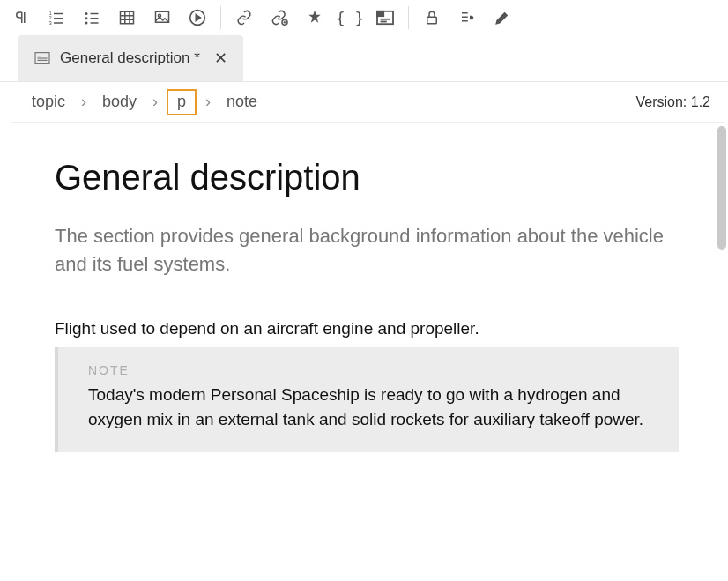  What do you see at coordinates (368, 102) in the screenshot?
I see `breadcrumb-bar: topic › body › p › note Version: 1.2` at bounding box center [368, 102].